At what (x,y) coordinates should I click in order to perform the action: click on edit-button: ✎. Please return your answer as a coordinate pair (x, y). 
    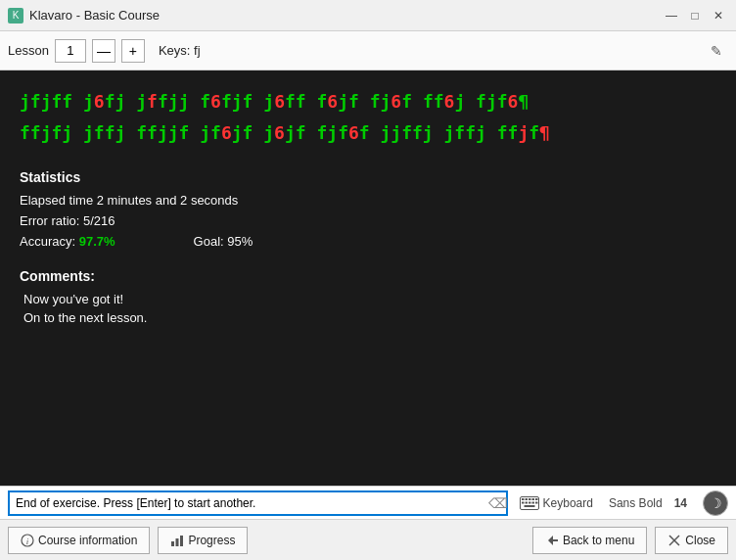
    Looking at the image, I should click on (716, 51).